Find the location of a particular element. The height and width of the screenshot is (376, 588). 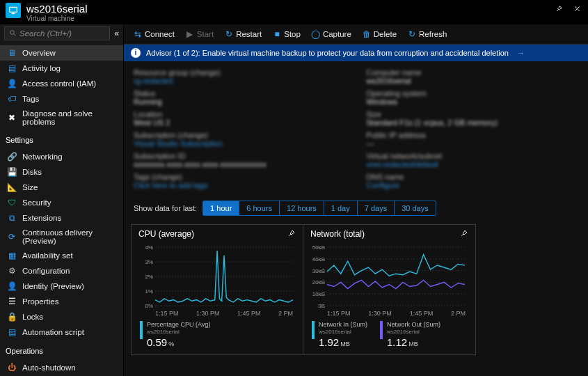

sidebar-item-properties: ☰Properties is located at coordinates (61, 301).